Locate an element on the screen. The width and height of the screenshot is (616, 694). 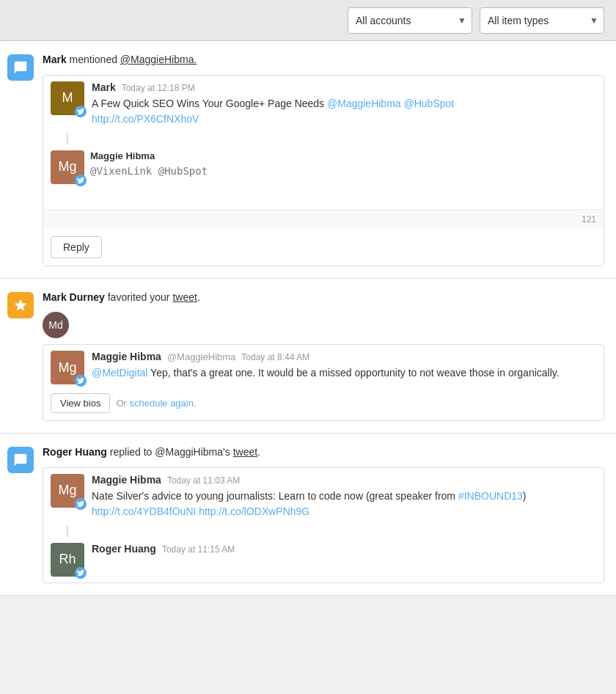
reply-orig-tweet-row: Mg Maggie Hibma Today at 11:03 AM Nate S… is located at coordinates (323, 497).